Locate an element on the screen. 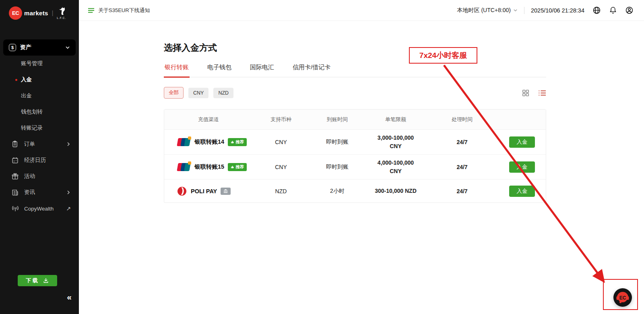 The image size is (644, 314). user-account-icon is located at coordinates (630, 10).